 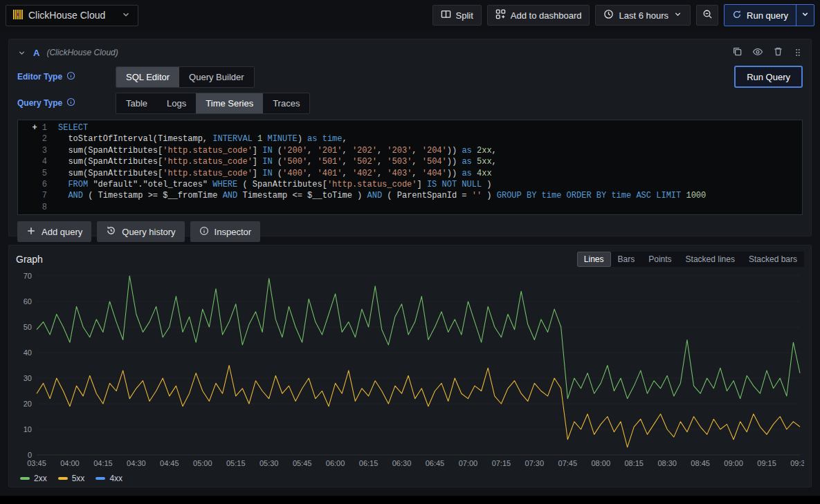 I want to click on graph-title: Graph, so click(x=29, y=259).